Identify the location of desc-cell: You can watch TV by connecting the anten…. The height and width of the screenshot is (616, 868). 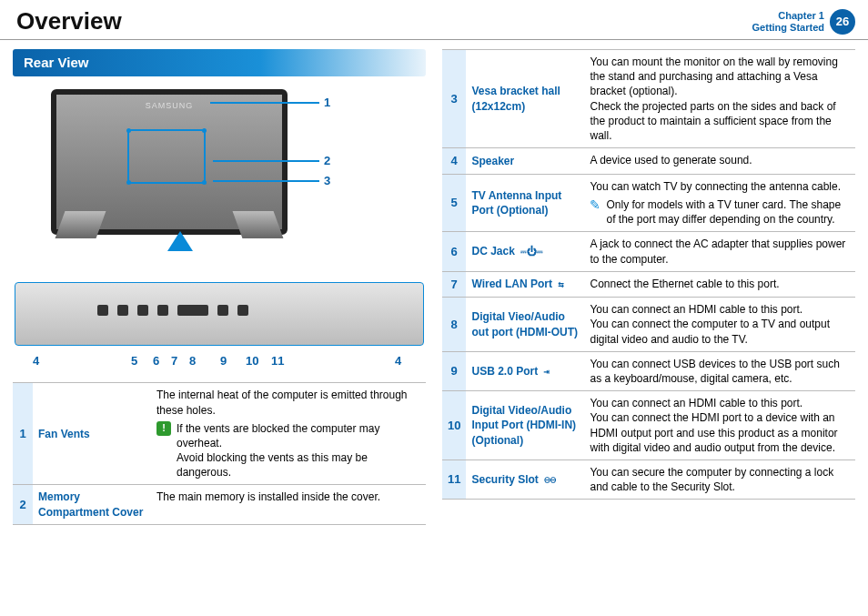
(720, 203).